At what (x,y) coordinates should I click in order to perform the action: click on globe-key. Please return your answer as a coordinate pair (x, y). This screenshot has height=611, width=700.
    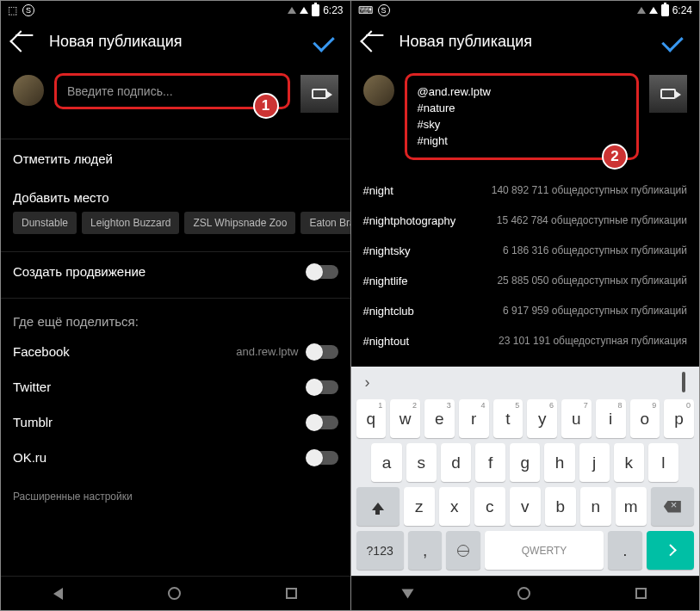
    Looking at the image, I should click on (463, 551).